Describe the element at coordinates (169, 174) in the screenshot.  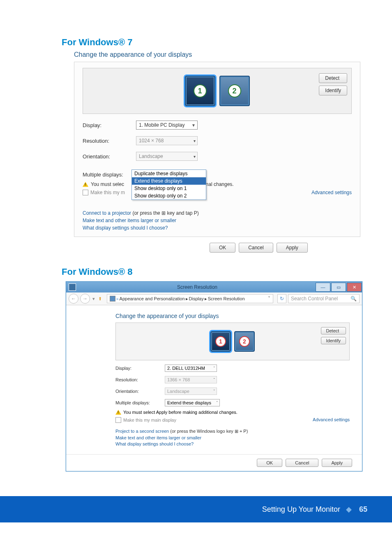
I see `dropdown-option: Duplicate these displays` at that location.